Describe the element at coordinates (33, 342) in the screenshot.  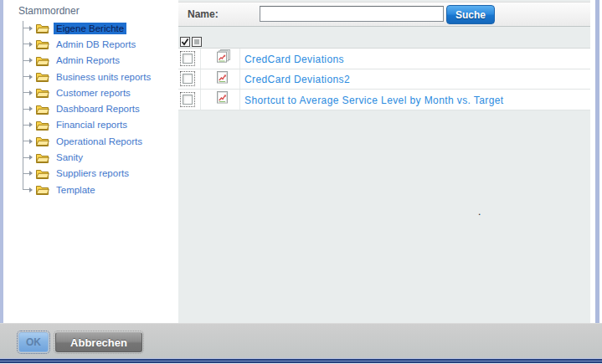
I see `ok-button: OK` at that location.